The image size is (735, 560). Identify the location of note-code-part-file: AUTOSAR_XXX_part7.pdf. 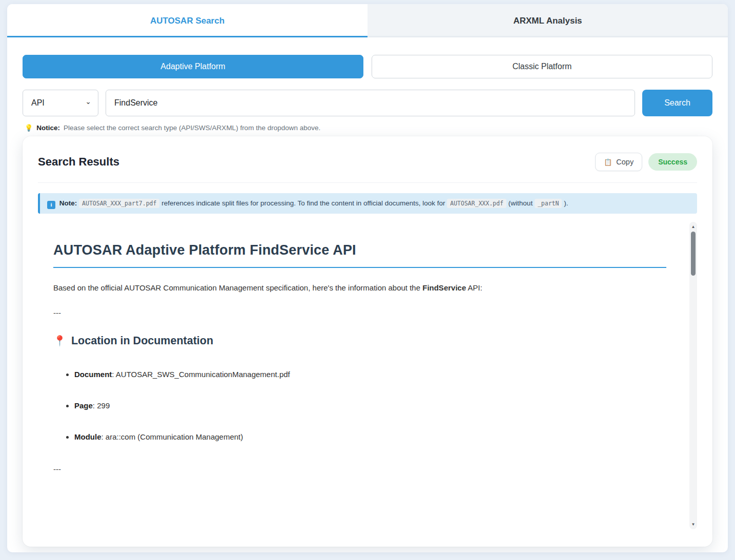
(119, 203).